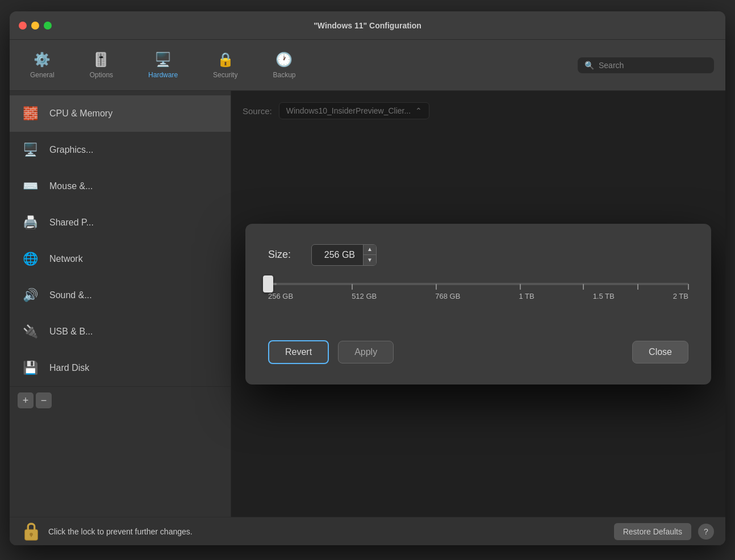 The height and width of the screenshot is (560, 735). I want to click on speaker-icon: 🔊, so click(30, 295).